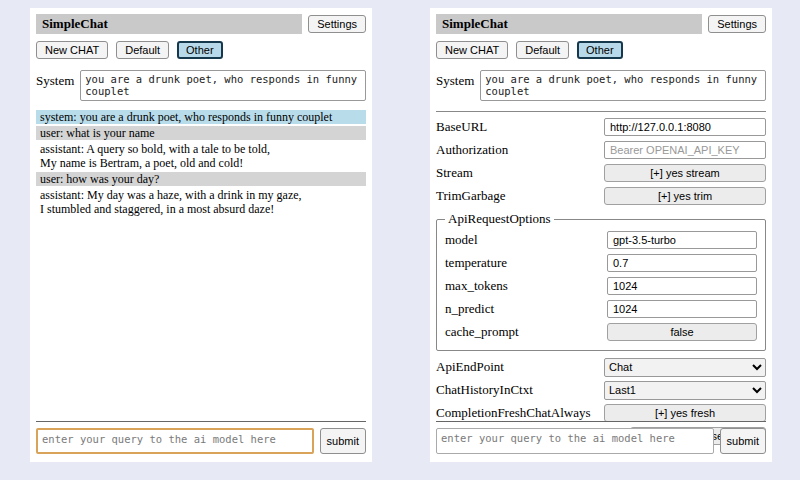 The image size is (800, 480). I want to click on cache-prompt-label: cache_prompt, so click(526, 332).